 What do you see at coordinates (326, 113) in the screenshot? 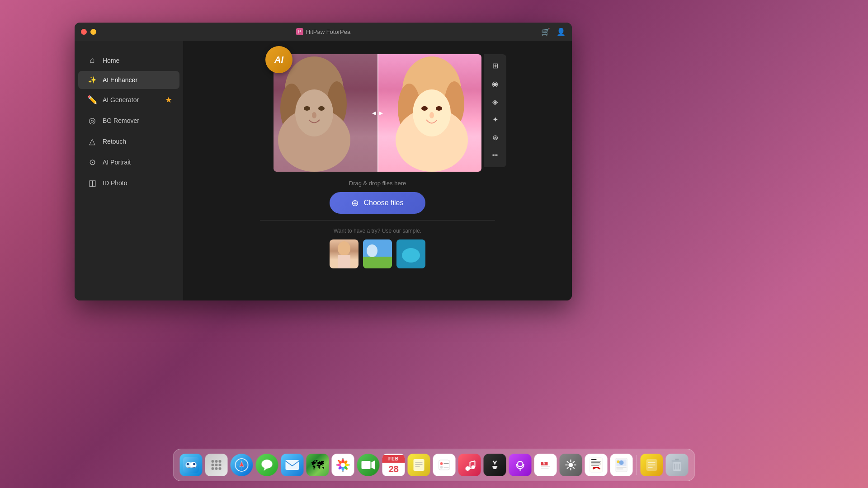
I see `photo-before` at bounding box center [326, 113].